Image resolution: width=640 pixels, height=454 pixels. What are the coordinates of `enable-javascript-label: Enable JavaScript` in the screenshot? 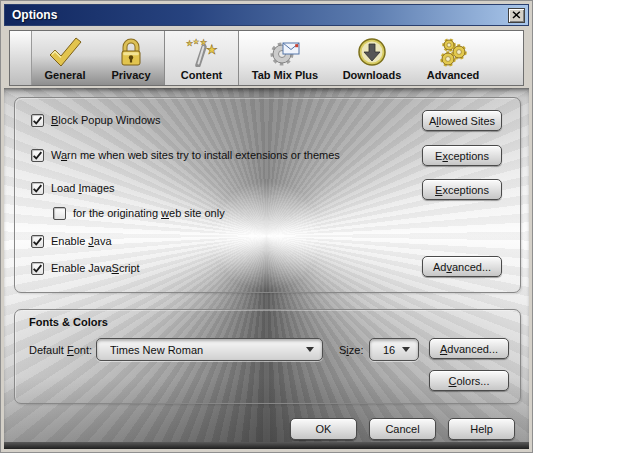 It's located at (96, 268).